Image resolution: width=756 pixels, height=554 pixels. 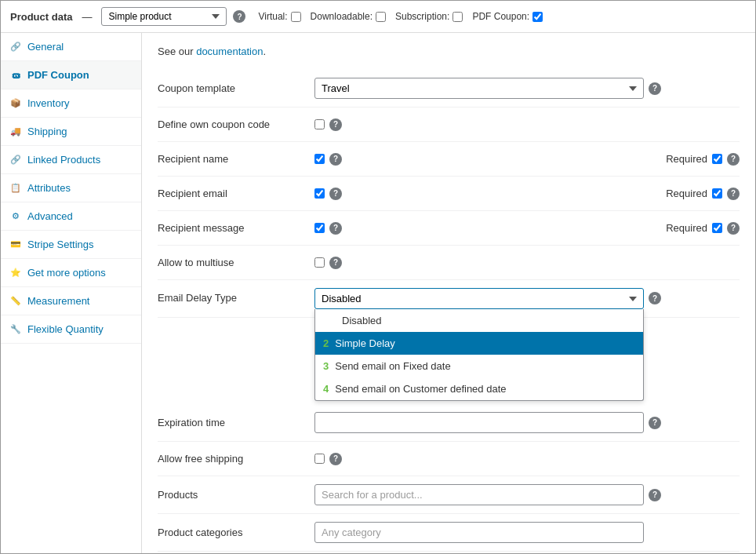 I want to click on recipient-message-row: Recipient message ? Required ?, so click(x=449, y=228).